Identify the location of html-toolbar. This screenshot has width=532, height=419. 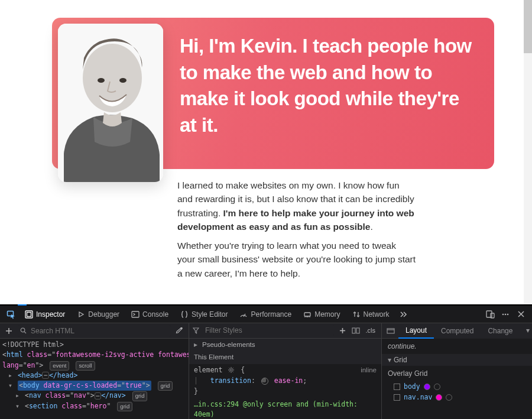
(95, 331).